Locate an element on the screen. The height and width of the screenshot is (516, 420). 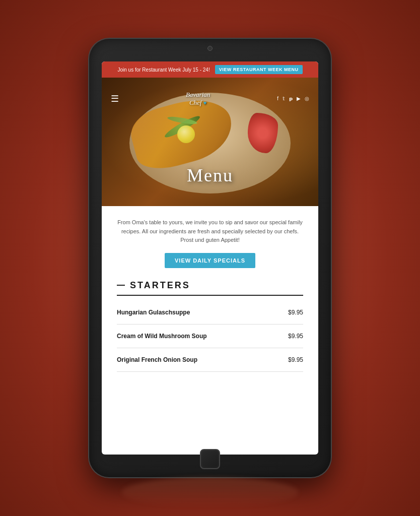
twitter-icon: 𝕥 is located at coordinates (284, 99).